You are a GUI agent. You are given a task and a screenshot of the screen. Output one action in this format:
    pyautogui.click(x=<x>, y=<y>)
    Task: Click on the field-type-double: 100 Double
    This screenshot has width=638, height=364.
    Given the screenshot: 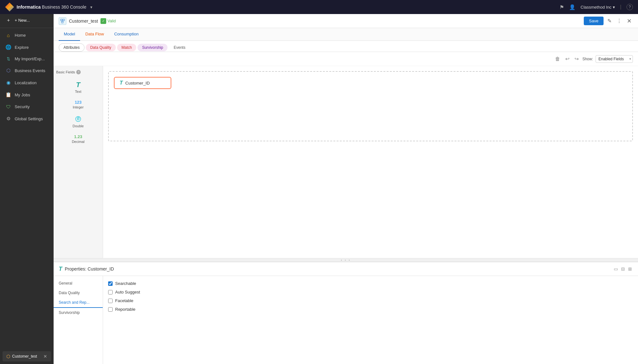 What is the action you would take?
    pyautogui.click(x=78, y=122)
    